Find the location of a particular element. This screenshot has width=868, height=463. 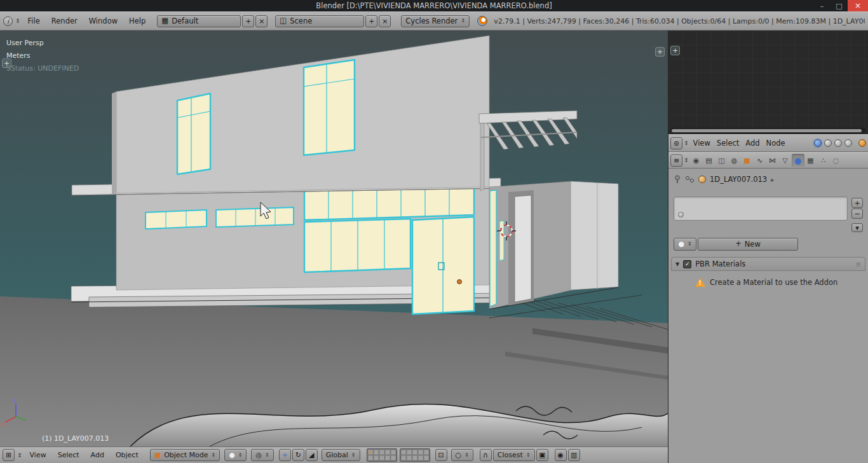

tab-scene: ◫ is located at coordinates (722, 160).